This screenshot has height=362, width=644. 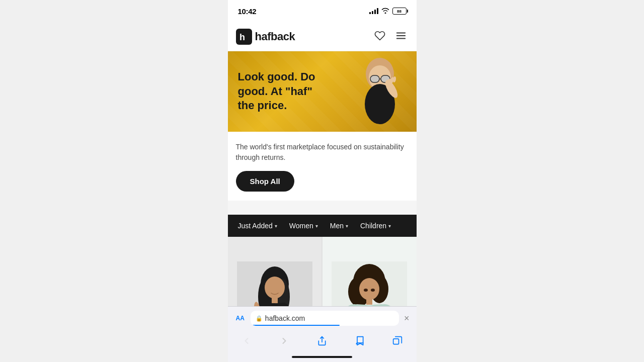 I want to click on browser-bar: AA 🔒 hafback.com ×, so click(x=322, y=330).